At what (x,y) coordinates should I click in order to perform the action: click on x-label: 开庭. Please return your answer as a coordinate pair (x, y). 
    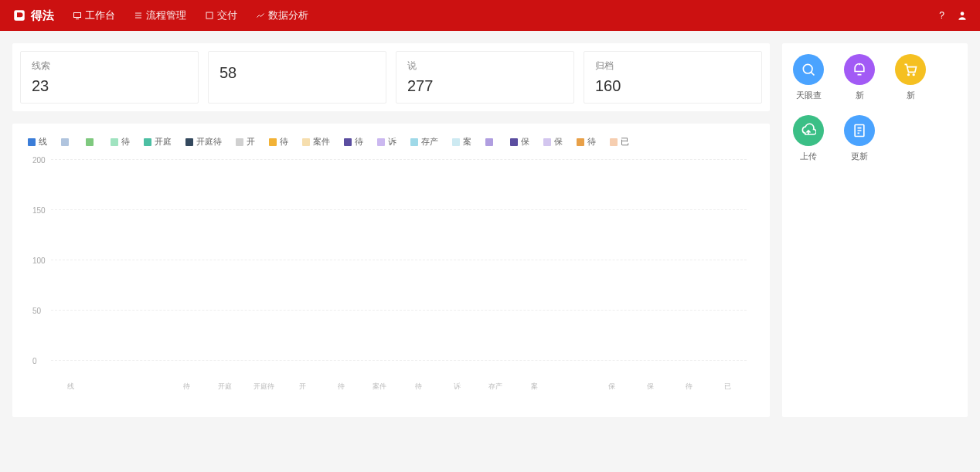
    Looking at the image, I should click on (225, 386).